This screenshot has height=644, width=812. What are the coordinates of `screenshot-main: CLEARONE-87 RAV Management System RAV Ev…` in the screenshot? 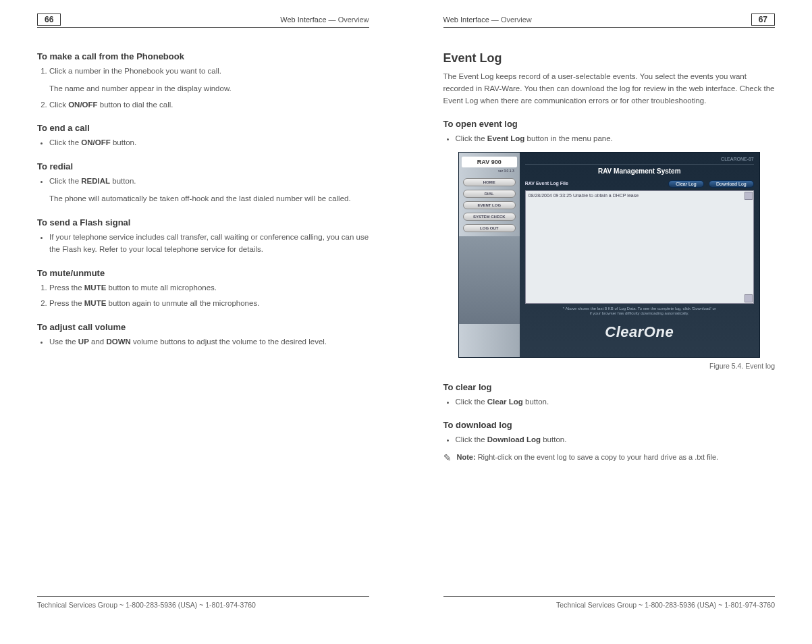 It's located at (640, 254).